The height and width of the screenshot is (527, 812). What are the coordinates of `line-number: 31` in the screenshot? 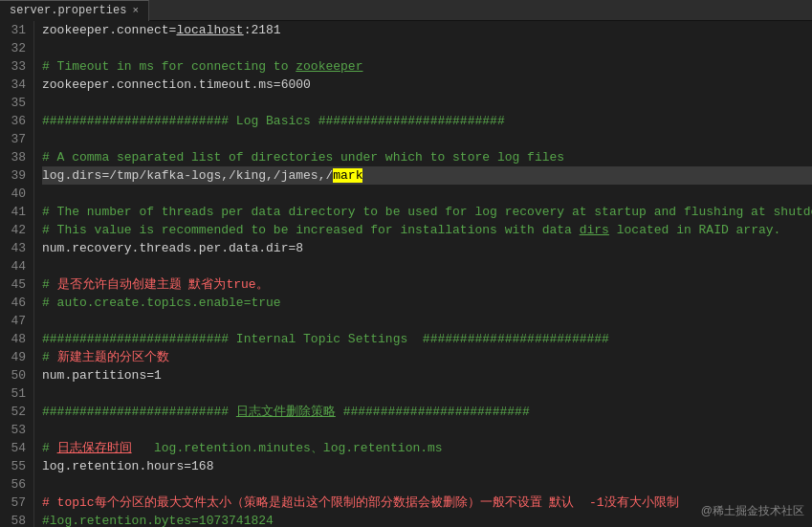 It's located at (15, 31).